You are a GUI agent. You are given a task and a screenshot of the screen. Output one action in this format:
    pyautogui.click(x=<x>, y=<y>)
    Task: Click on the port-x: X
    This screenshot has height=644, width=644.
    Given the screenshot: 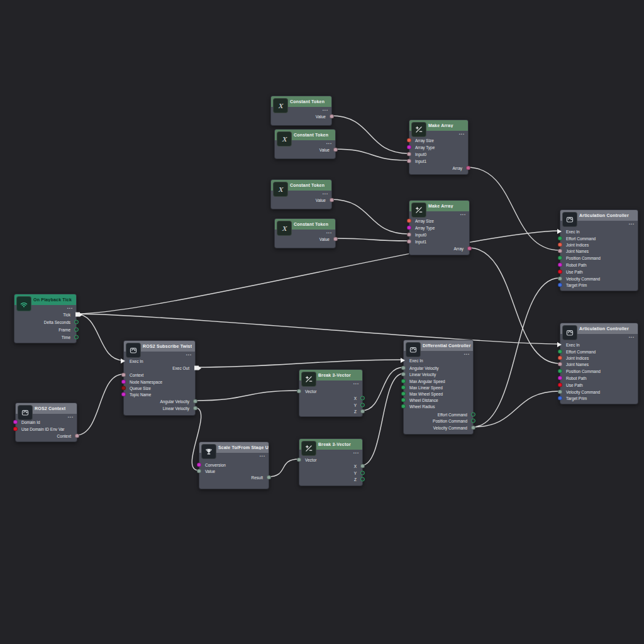 What is the action you would take?
    pyautogui.click(x=358, y=466)
    